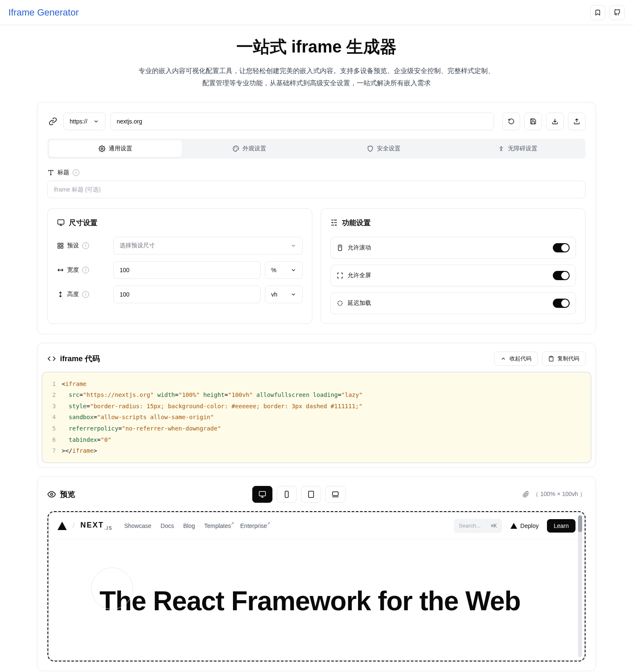  What do you see at coordinates (311, 494) in the screenshot?
I see `tablet-icon` at bounding box center [311, 494].